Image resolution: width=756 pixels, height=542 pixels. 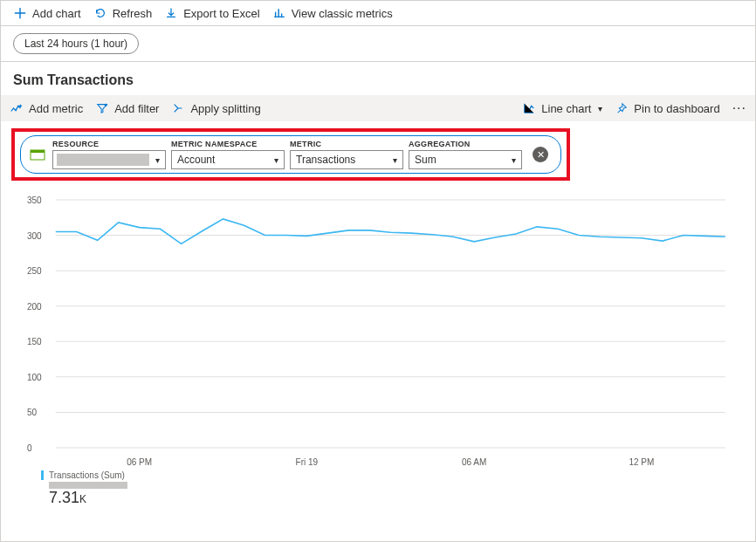 What do you see at coordinates (76, 44) in the screenshot?
I see `time-range-pill: Last 24 hours (1 hour)` at bounding box center [76, 44].